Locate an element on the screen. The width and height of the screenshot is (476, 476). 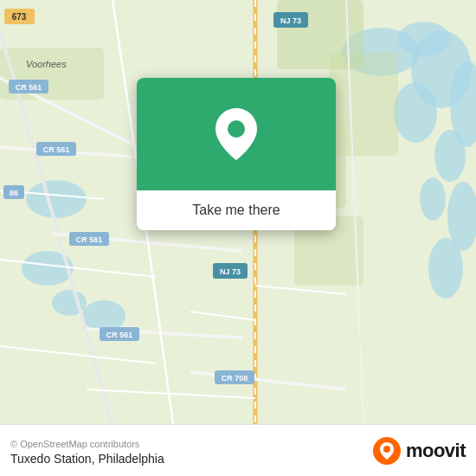
bottom-bar: © OpenStreetMap contributors Tuxedo Stat… is located at coordinates (238, 450).